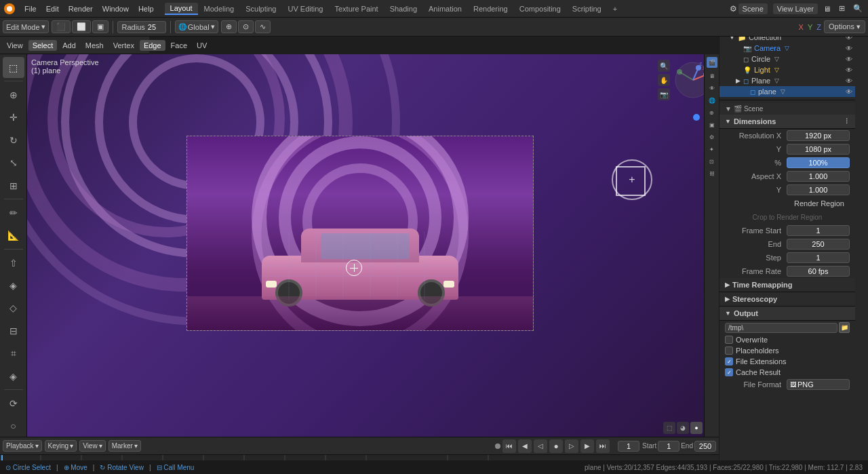 This screenshot has width=868, height=474. Describe the element at coordinates (53, 9) in the screenshot. I see `menu-edit: Edit` at that location.